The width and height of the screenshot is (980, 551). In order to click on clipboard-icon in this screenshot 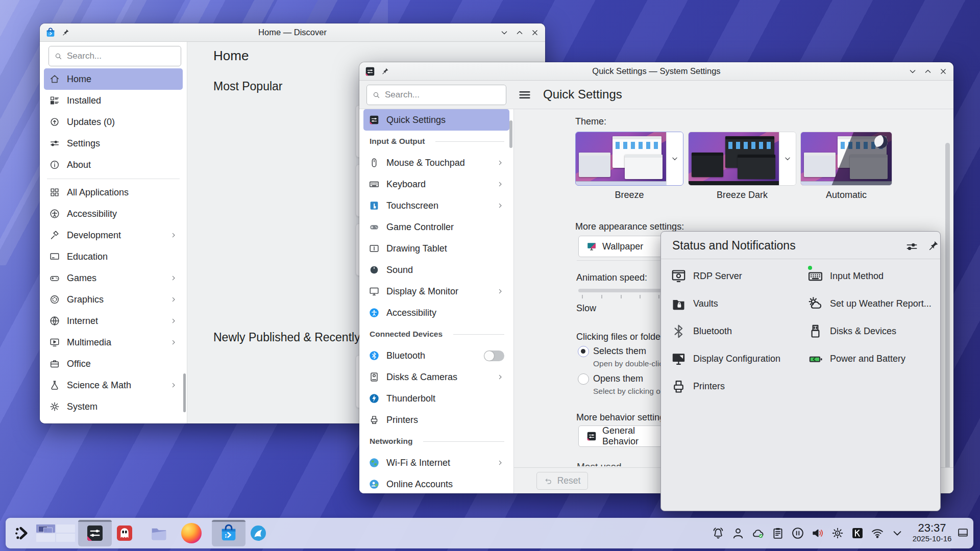, I will do `click(778, 533)`.